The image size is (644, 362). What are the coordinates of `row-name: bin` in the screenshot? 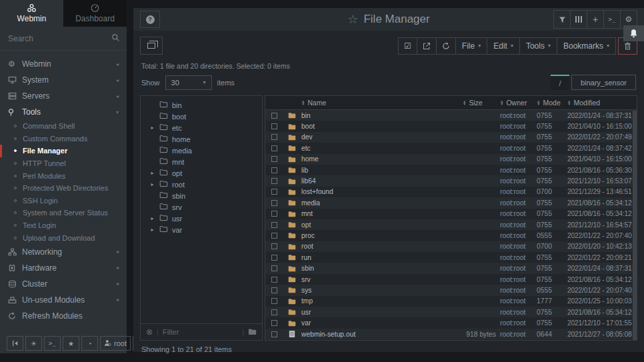 It's located at (382, 115).